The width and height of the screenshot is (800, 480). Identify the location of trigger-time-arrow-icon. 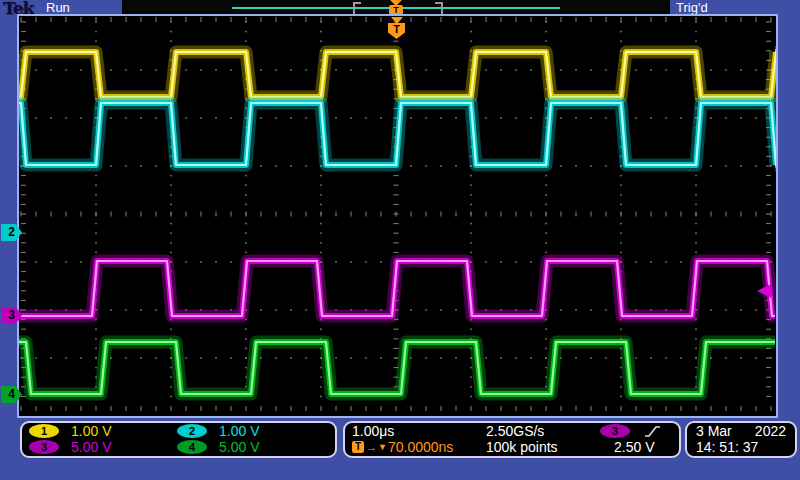
(397, 20).